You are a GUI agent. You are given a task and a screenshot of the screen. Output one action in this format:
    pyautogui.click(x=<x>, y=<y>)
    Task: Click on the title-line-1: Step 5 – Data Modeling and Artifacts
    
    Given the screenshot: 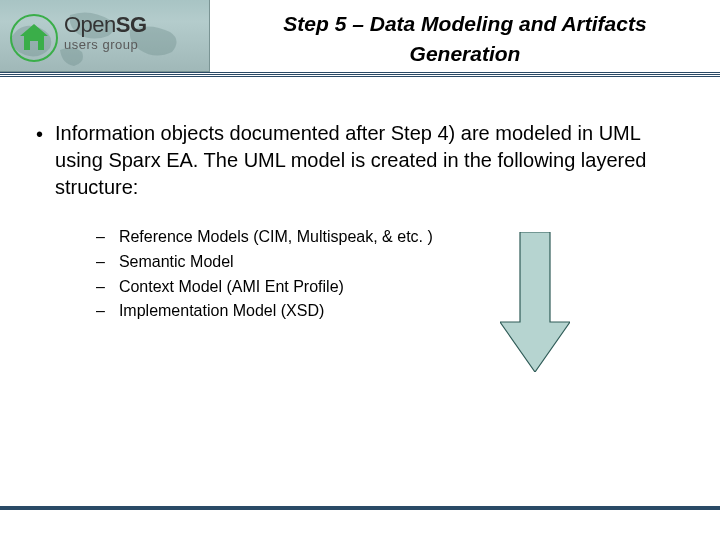 What is the action you would take?
    pyautogui.click(x=465, y=24)
    